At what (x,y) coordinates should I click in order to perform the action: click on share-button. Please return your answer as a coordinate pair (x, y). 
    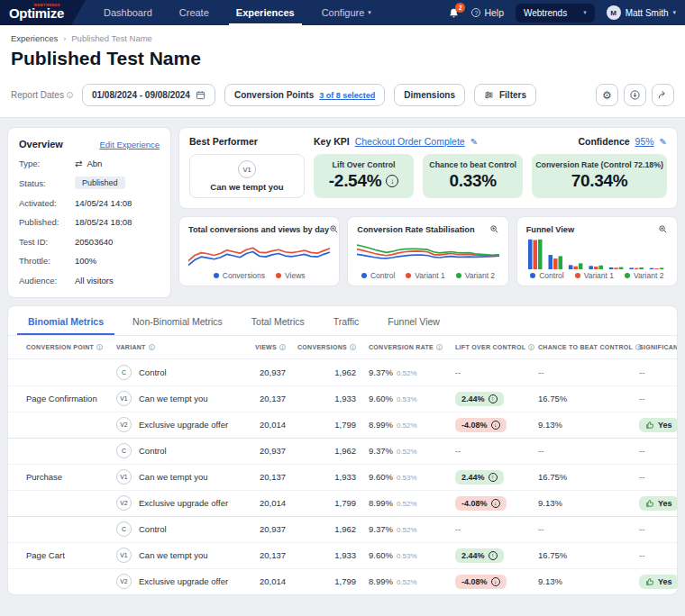
    Looking at the image, I should click on (663, 95).